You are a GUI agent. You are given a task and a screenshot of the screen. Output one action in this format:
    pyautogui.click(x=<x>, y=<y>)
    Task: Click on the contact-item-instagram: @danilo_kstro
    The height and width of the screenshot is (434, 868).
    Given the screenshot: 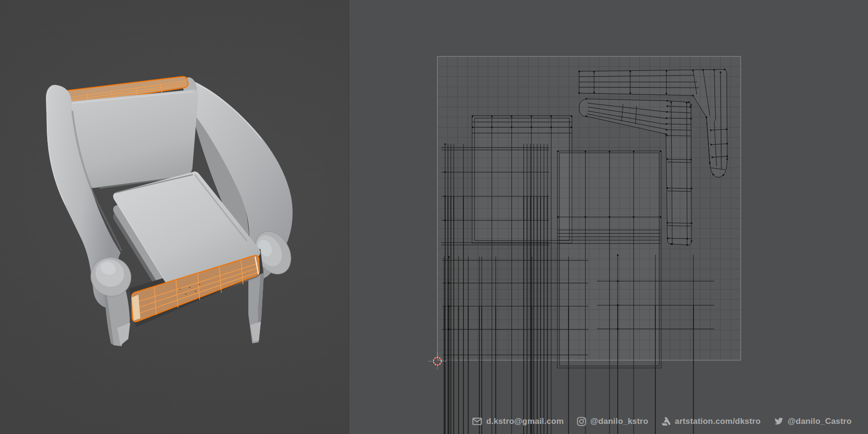 What is the action you would take?
    pyautogui.click(x=612, y=421)
    